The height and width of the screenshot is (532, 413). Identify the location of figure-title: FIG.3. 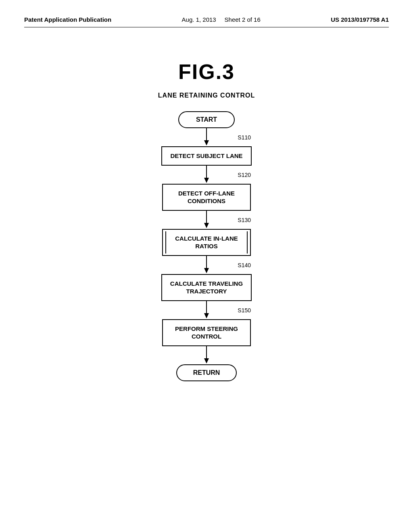
(206, 72).